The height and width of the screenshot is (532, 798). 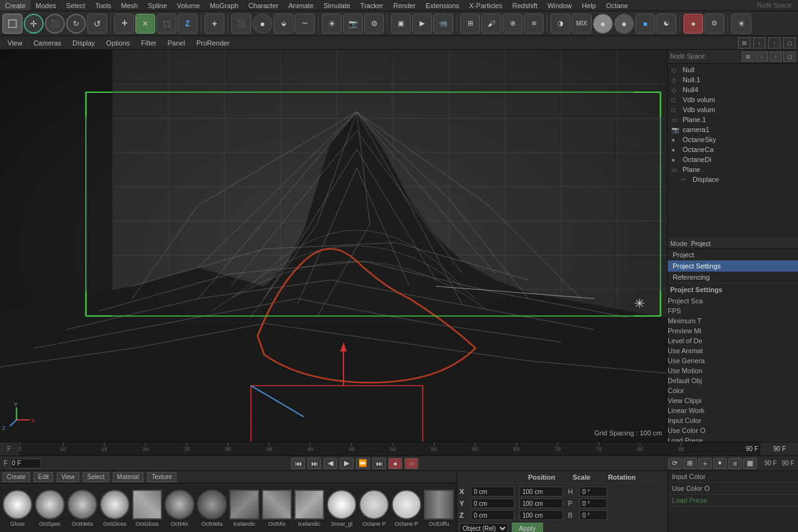 I want to click on mat-view-btn: View, so click(x=68, y=477).